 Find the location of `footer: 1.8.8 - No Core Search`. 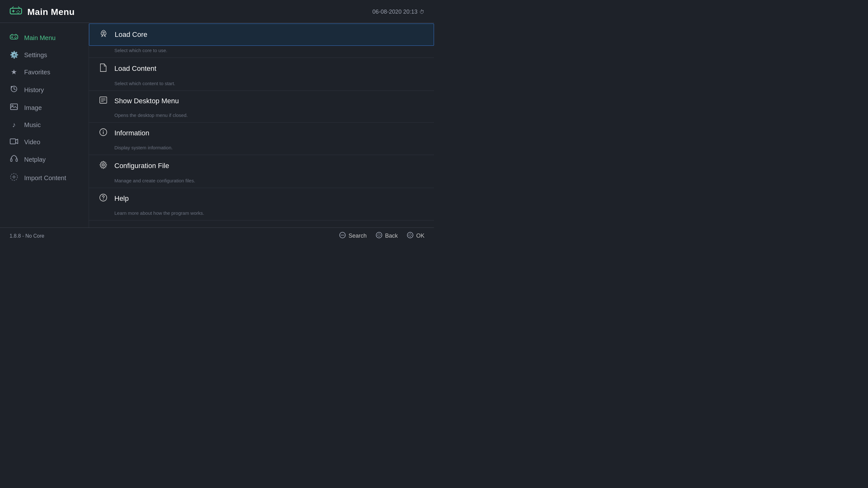

footer: 1.8.8 - No Core Search is located at coordinates (217, 236).